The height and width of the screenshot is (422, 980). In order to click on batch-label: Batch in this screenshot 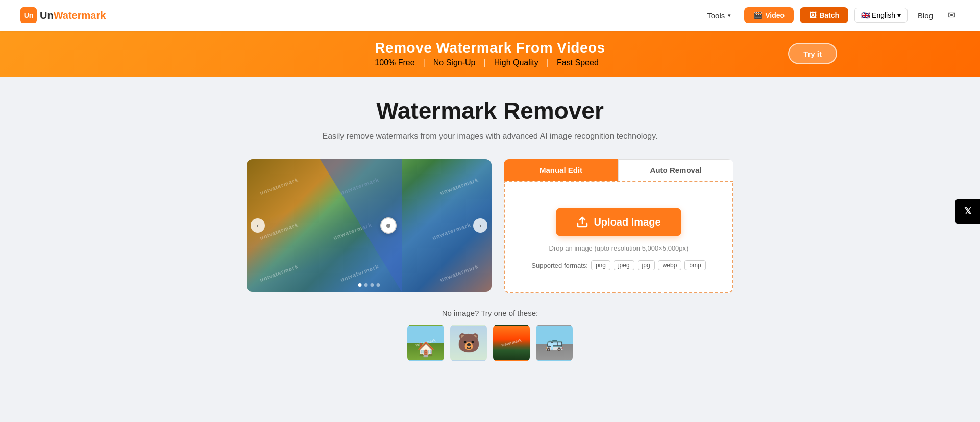, I will do `click(829, 15)`.